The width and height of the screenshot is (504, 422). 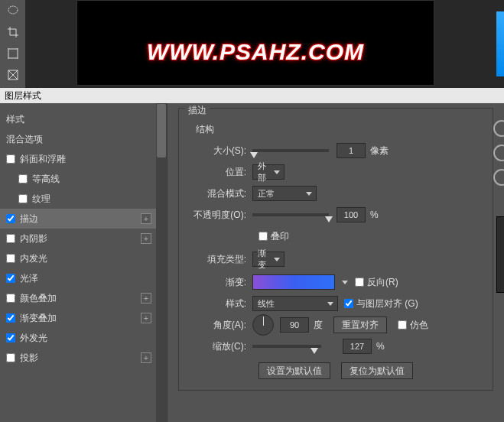 I want to click on fieldset-title: 描边, so click(x=197, y=110).